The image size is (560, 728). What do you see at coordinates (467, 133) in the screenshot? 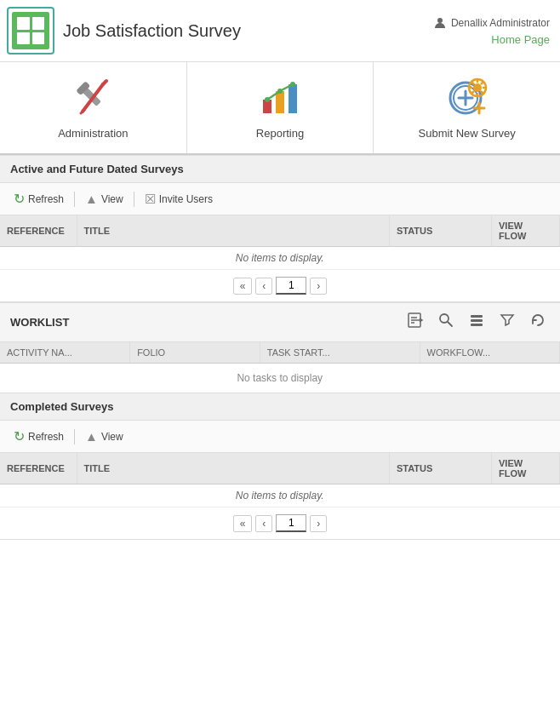
I see `submit-survey-label: Submit New Survey` at bounding box center [467, 133].